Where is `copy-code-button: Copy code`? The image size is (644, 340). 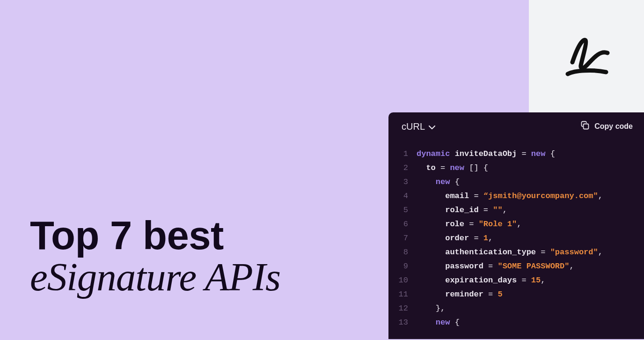 copy-code-button: Copy code is located at coordinates (607, 126).